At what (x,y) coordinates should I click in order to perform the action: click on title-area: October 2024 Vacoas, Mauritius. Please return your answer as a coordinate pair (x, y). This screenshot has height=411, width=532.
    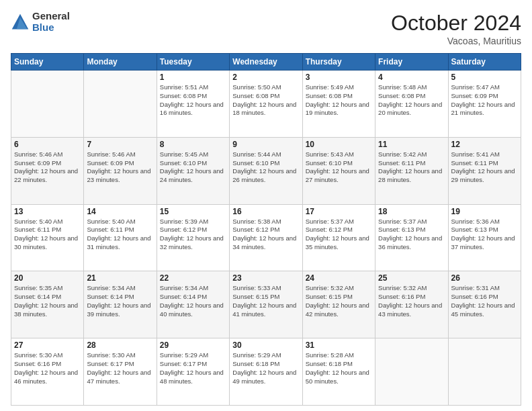
    Looking at the image, I should click on (456, 28).